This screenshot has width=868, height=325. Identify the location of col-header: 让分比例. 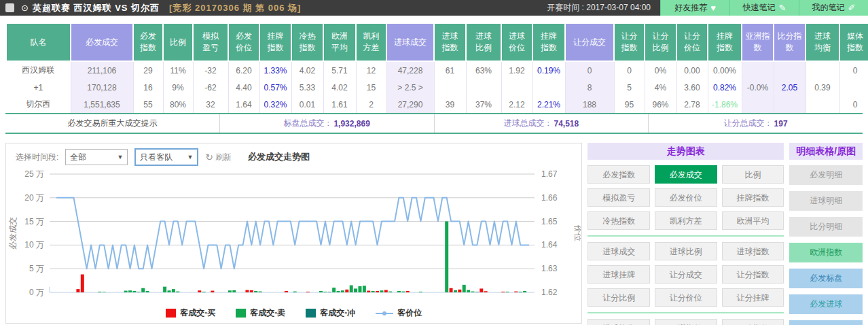
(660, 42).